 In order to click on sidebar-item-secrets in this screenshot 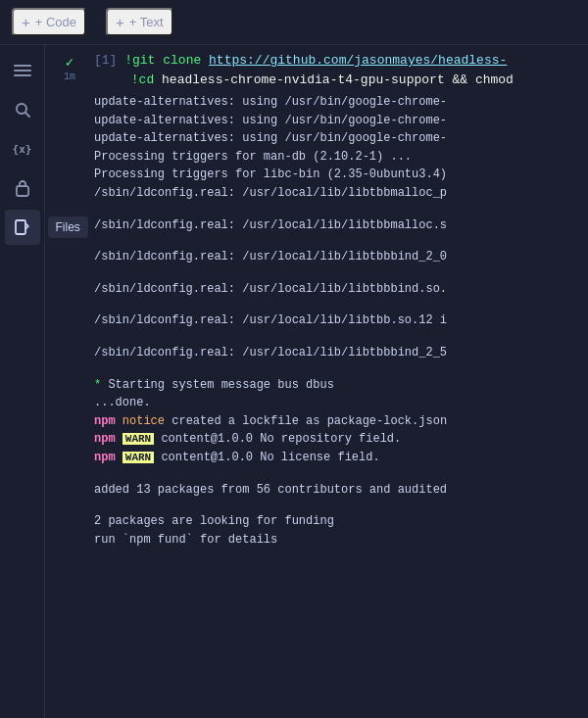, I will do `click(23, 188)`.